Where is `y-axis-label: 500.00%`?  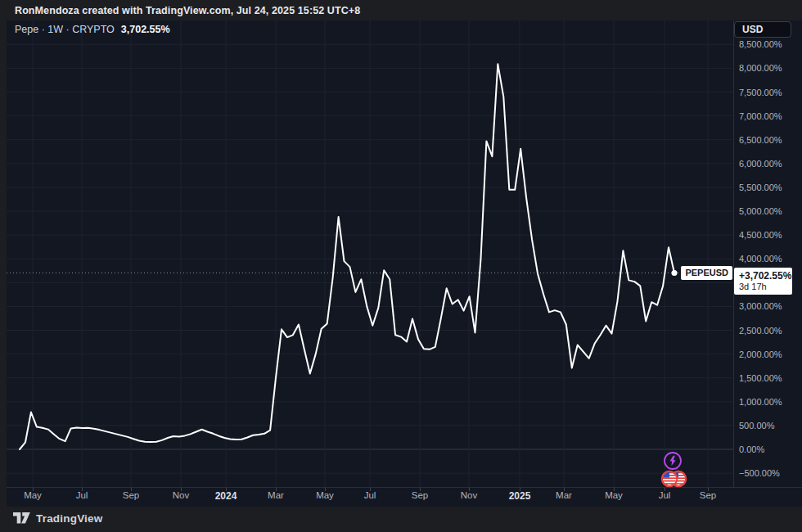 y-axis-label: 500.00% is located at coordinates (756, 426).